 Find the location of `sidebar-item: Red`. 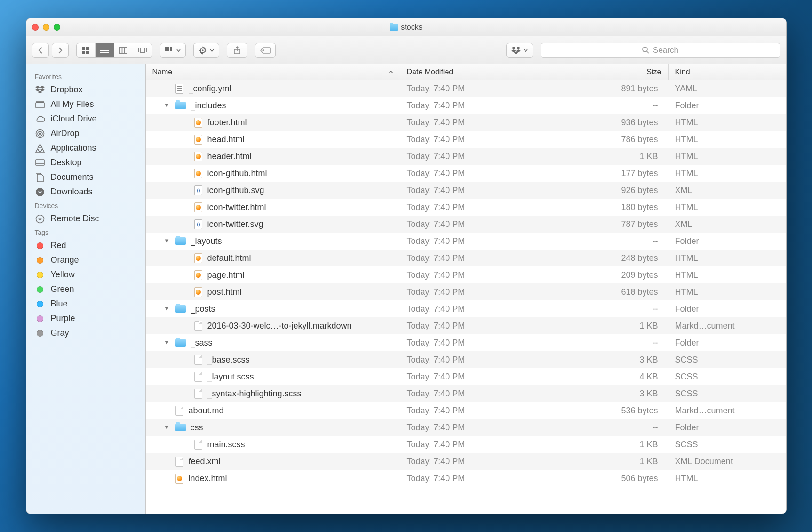

sidebar-item: Red is located at coordinates (86, 246).